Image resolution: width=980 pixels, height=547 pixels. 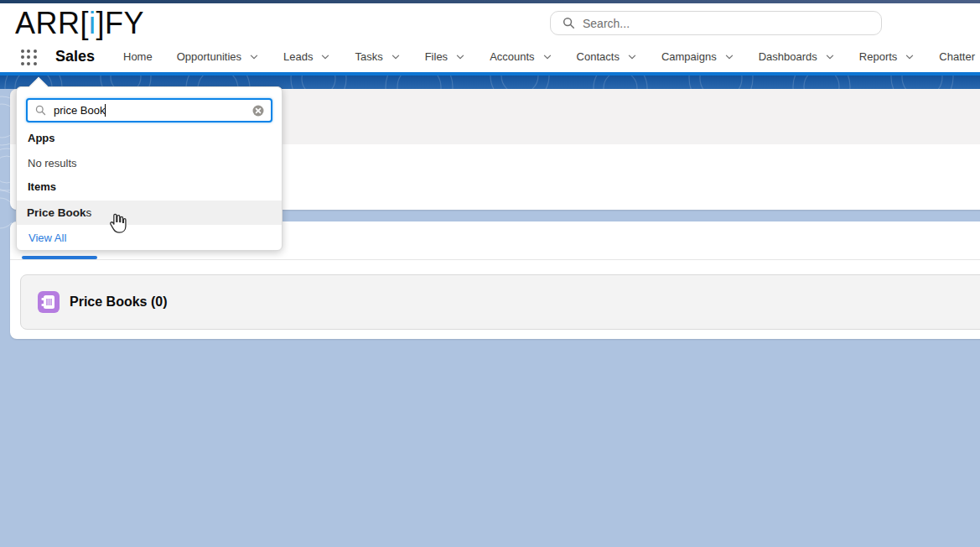 I want to click on app-logo: ARR[i]FY, so click(x=80, y=23).